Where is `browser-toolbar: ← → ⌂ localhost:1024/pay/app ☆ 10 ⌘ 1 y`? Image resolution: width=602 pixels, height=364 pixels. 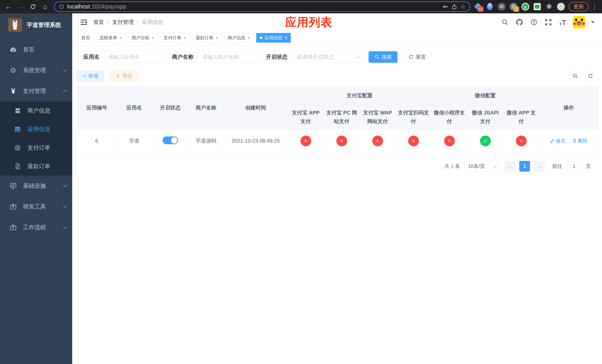
browser-toolbar: ← → ⌂ localhost:1024/pay/app ☆ 10 ⌘ 1 y is located at coordinates (301, 7).